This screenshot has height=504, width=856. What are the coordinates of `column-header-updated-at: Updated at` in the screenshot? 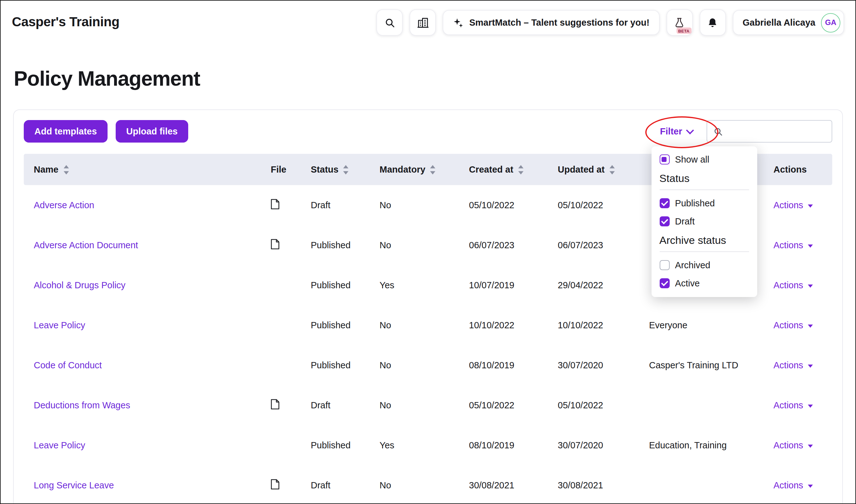 It's located at (603, 169).